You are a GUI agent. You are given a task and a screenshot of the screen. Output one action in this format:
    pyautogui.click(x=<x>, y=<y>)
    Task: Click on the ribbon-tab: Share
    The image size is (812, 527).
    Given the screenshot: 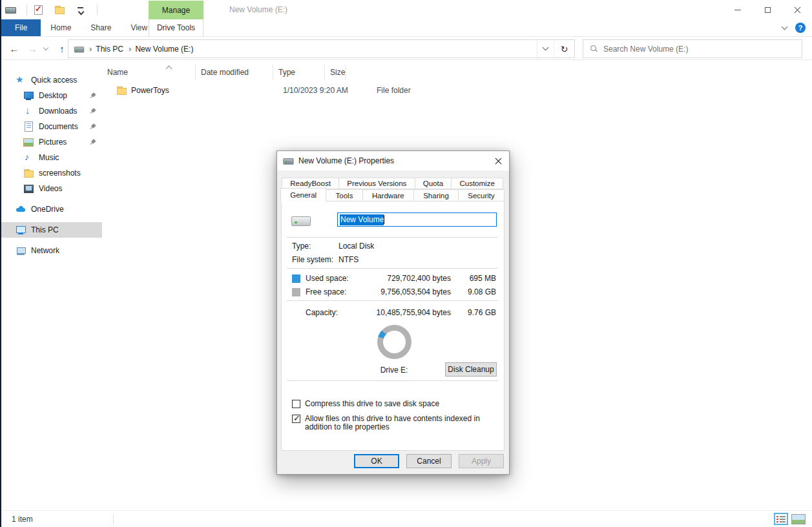 What is the action you would take?
    pyautogui.click(x=101, y=28)
    